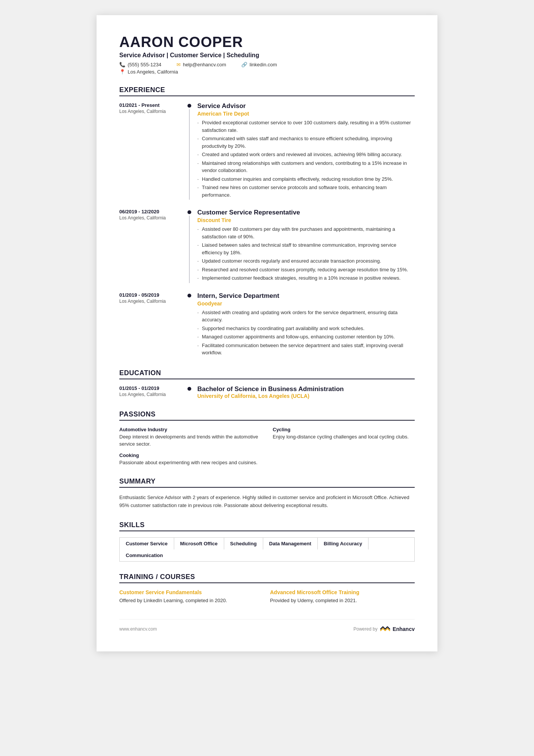 This screenshot has height=756, width=534. I want to click on exp-date: 06/2019 - 12/2020, so click(151, 211).